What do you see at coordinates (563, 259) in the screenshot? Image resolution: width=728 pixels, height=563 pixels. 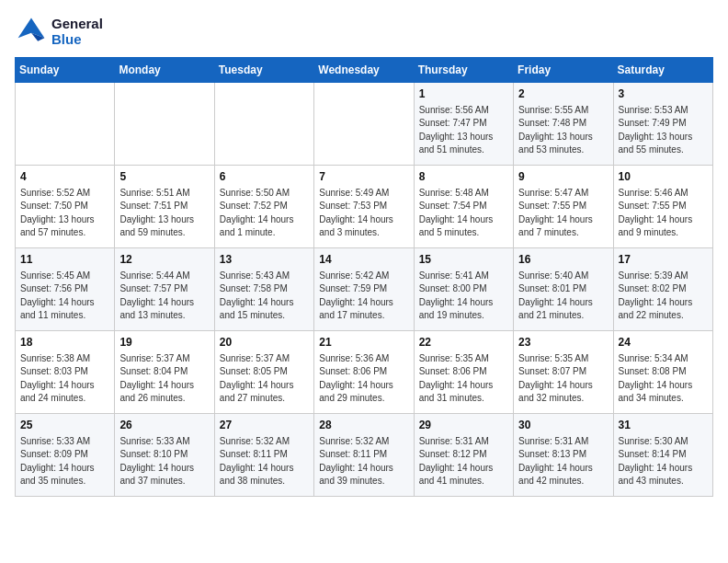 I see `day-number: 16` at bounding box center [563, 259].